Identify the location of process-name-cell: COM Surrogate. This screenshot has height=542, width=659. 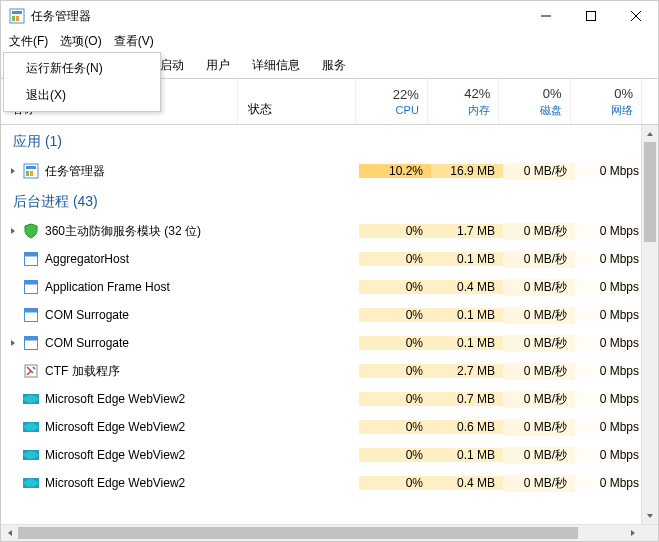
(120, 315).